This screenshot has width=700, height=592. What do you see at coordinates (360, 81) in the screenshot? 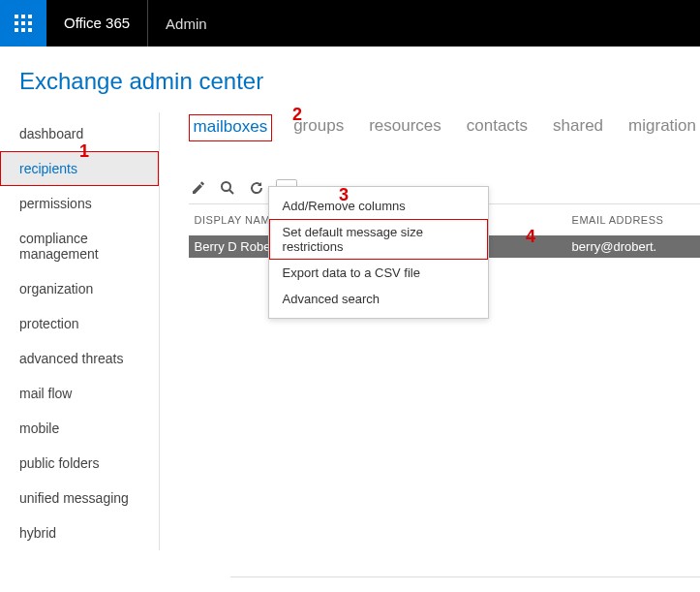
I see `page-title: Exchange admin center` at bounding box center [360, 81].